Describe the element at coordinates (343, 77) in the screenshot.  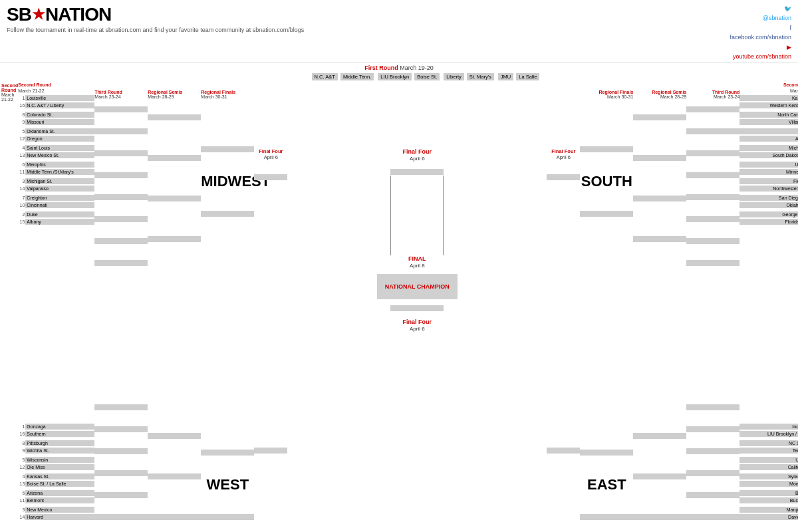
I see `fr-group-1: N.C. A&T Middle Tenn.` at that location.